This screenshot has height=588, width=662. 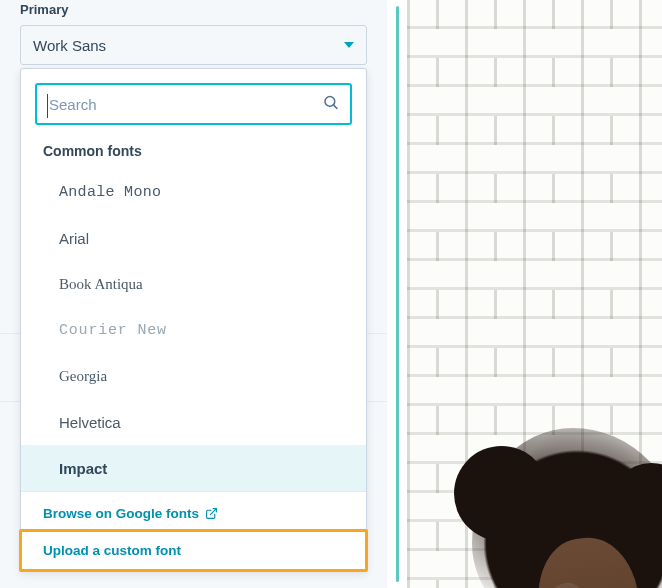 I want to click on font-section-header: Common fonts, so click(x=194, y=153).